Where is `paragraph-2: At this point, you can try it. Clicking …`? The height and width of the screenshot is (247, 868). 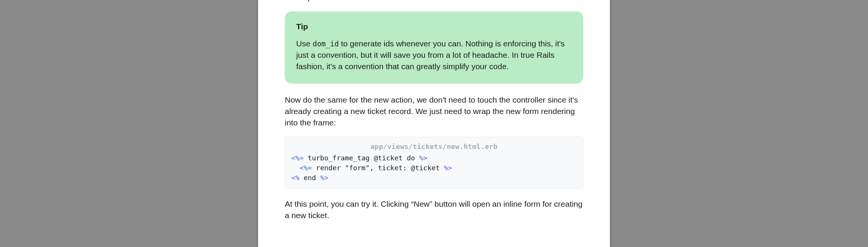 paragraph-2: At this point, you can try it. Clicking … is located at coordinates (434, 210).